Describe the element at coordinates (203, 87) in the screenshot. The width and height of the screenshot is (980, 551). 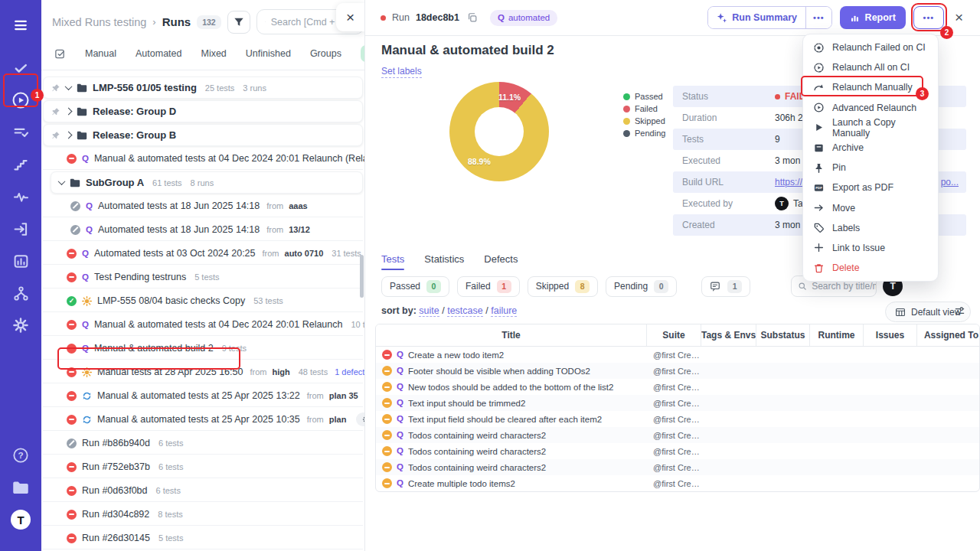
I see `runs-group-row: LMP-556 01/05 testing25 tests3 runs` at that location.